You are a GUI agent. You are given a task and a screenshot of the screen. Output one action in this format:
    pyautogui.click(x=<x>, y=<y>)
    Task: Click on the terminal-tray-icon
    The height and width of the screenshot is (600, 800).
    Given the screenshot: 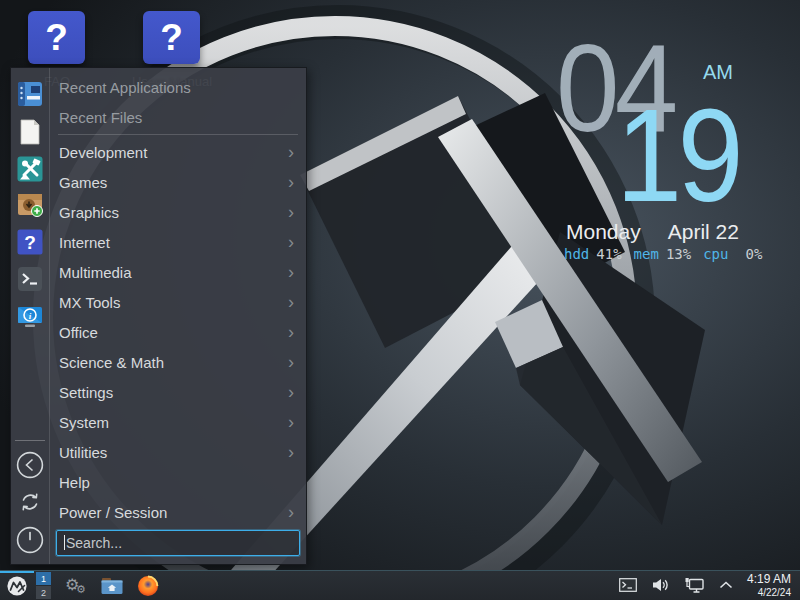 What is the action you would take?
    pyautogui.click(x=628, y=585)
    